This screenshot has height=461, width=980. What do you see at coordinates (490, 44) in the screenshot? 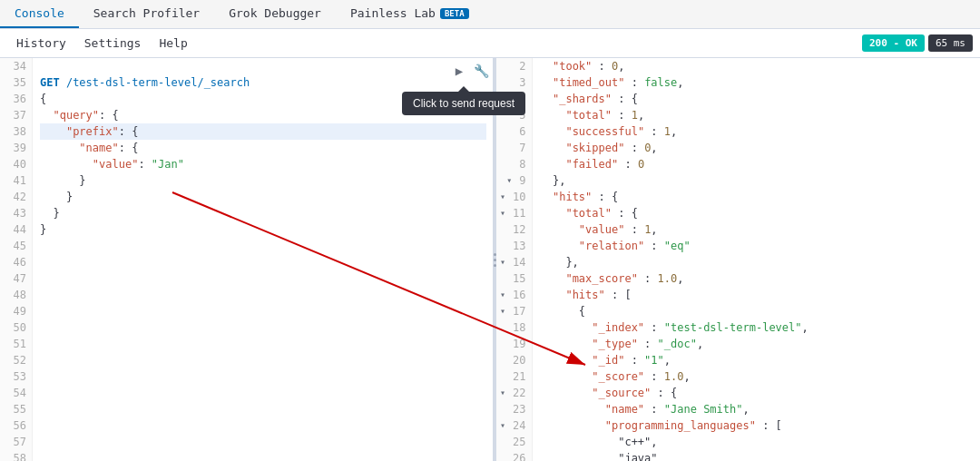
I see `menu-bar: History Settings Help 200 - OK 65 ms` at bounding box center [490, 44].